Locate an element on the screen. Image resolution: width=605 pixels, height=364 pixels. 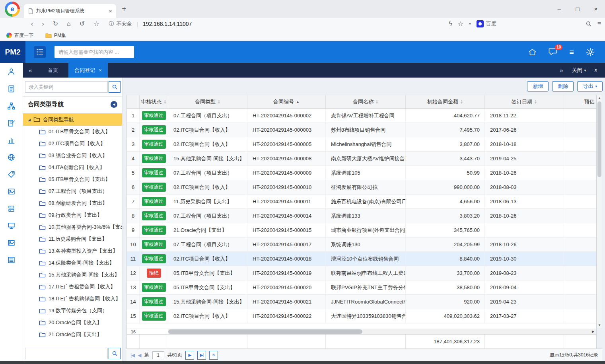
tree-item: 13.各种类型投入资产【支出】 is located at coordinates (72, 251).